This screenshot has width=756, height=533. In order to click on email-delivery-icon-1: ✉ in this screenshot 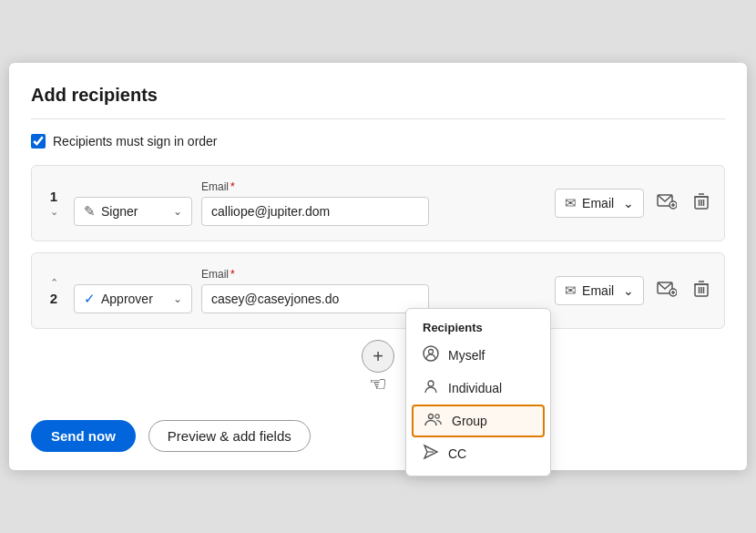, I will do `click(570, 203)`.